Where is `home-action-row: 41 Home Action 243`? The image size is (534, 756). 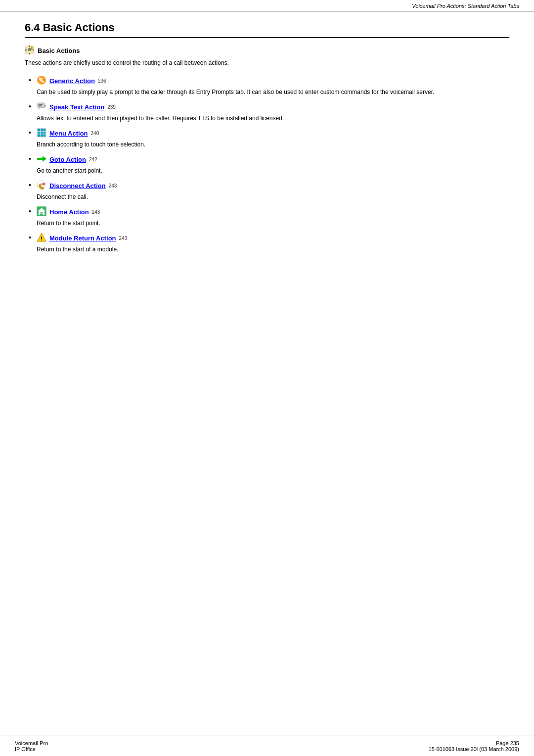 home-action-row: 41 Home Action 243 is located at coordinates (273, 212).